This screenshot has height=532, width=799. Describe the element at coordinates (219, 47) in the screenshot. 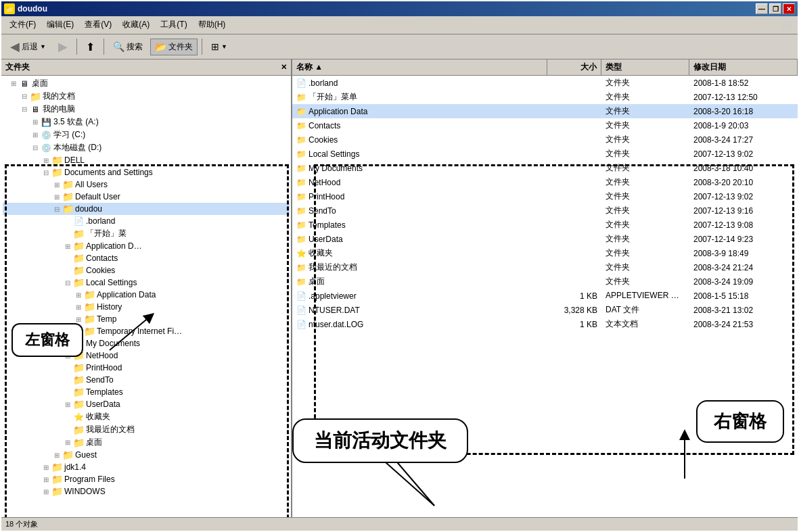

I see `views-button: ⊞ ▼` at that location.